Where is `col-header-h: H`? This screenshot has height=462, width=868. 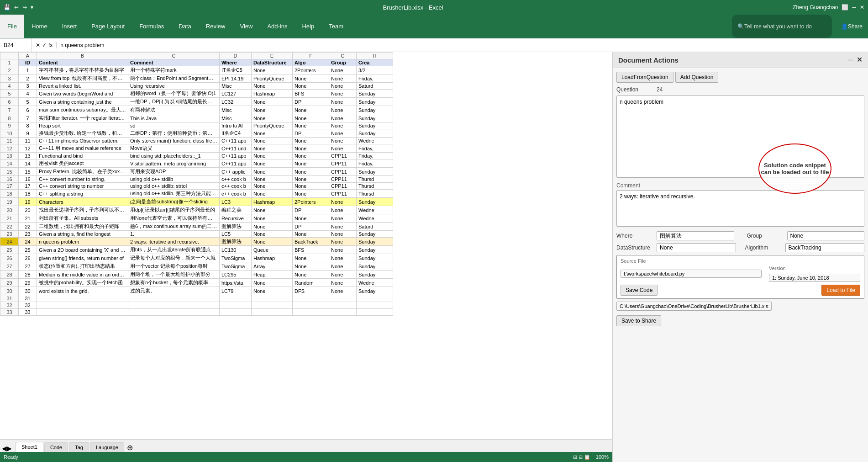 col-header-h: H is located at coordinates (375, 56).